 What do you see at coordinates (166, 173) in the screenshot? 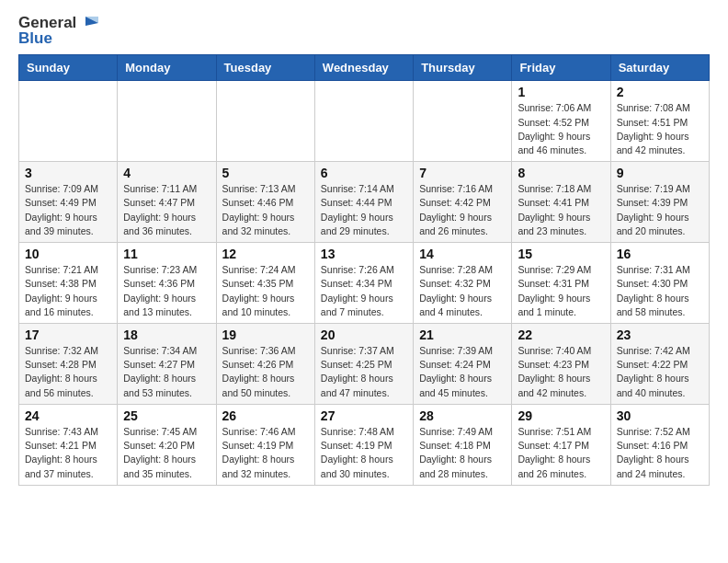
I see `day-number: 4` at bounding box center [166, 173].